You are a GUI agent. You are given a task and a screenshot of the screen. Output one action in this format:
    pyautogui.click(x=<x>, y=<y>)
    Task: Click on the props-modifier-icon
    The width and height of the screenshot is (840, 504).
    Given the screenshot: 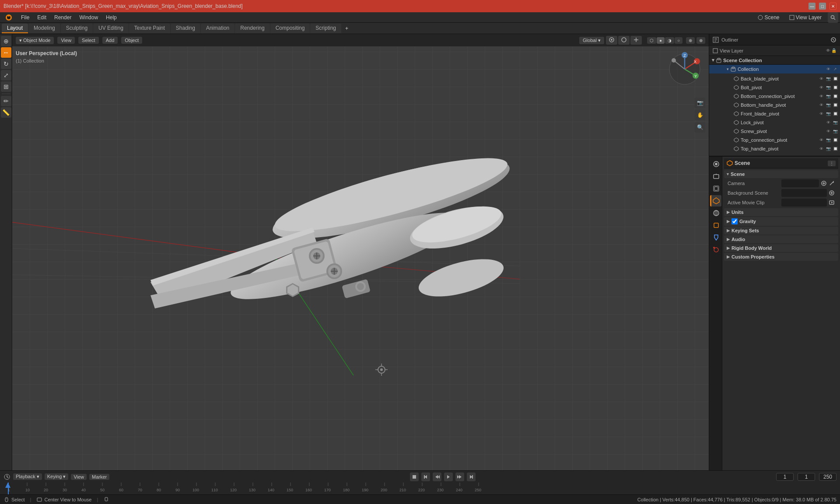 What is the action you would take?
    pyautogui.click(x=716, y=238)
    